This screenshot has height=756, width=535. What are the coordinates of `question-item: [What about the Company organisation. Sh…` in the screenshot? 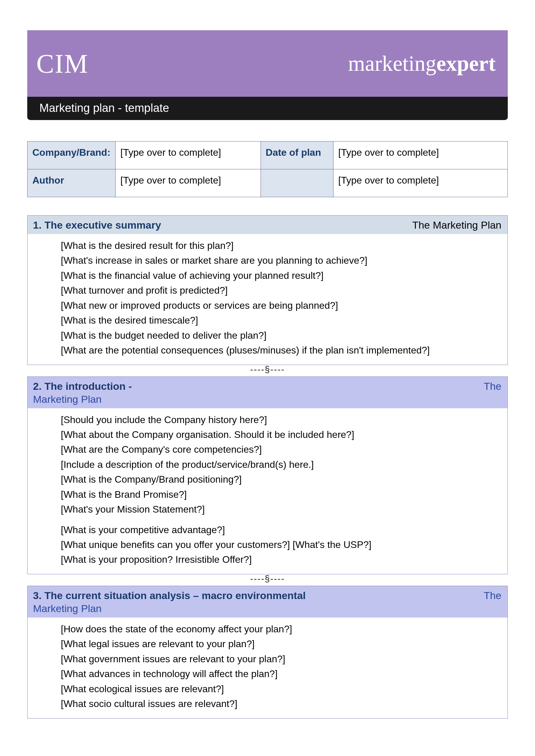 It's located at (281, 435).